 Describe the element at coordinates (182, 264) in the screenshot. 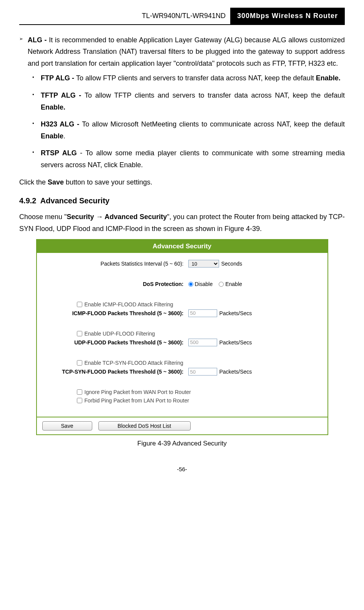

I see `stats-interval-row: Packets Statistics Interval (5 ~ 60): 10…` at that location.